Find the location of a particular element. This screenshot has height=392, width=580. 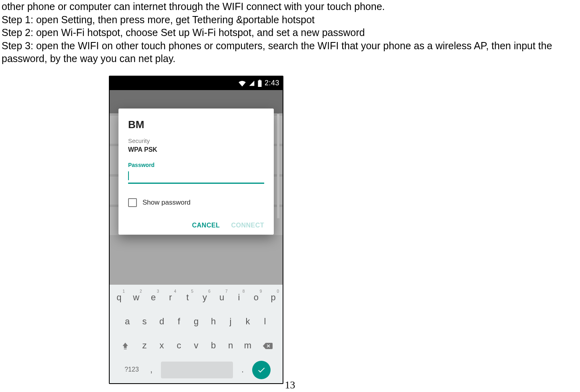

show-password-label: Show password is located at coordinates (167, 203).